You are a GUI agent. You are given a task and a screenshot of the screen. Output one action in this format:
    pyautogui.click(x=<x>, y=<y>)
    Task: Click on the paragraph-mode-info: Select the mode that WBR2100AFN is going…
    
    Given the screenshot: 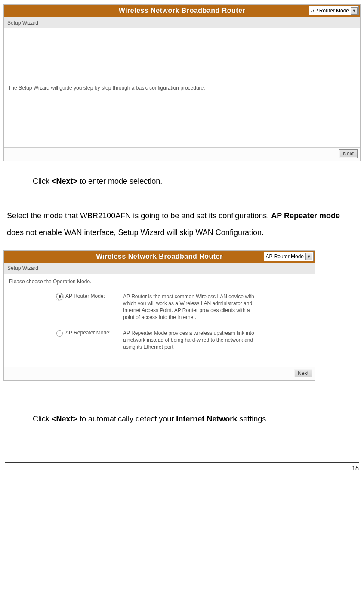 What is the action you would take?
    pyautogui.click(x=182, y=225)
    